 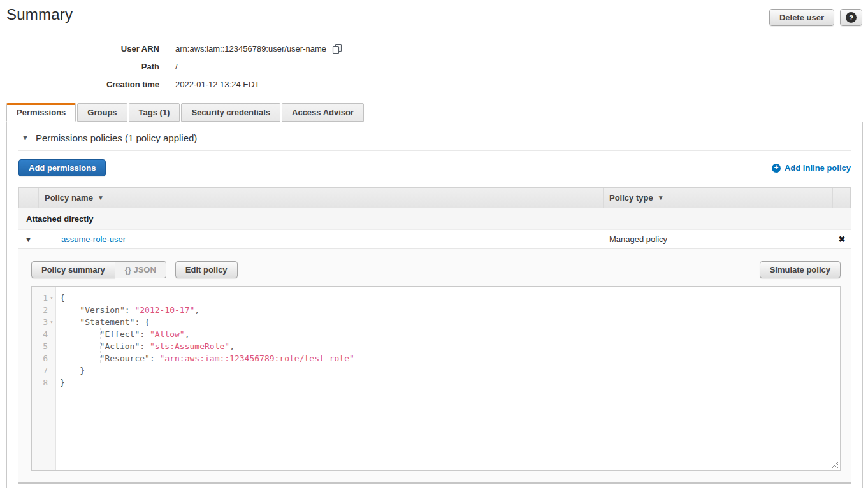 I want to click on tab-access-advisor: Access Advisor, so click(x=322, y=112).